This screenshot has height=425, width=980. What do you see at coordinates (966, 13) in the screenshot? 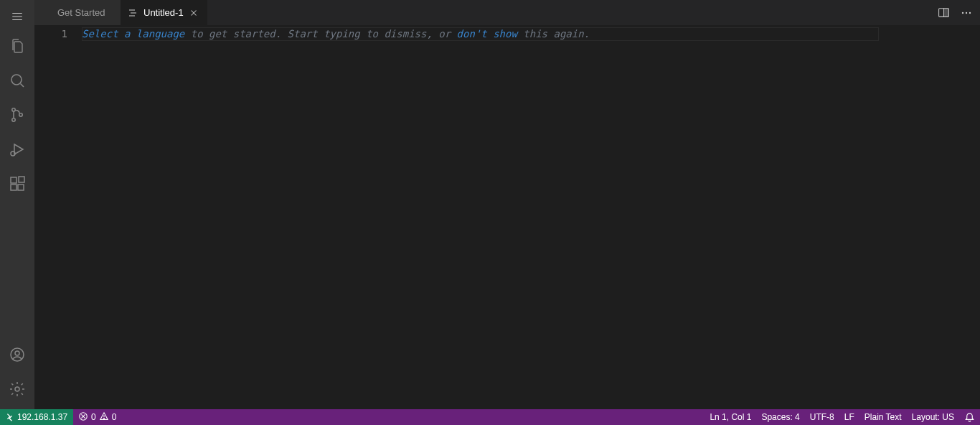
I see `more-actions-icon` at bounding box center [966, 13].